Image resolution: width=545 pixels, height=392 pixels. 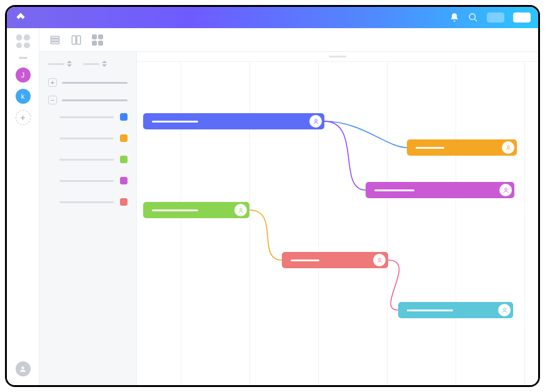 What do you see at coordinates (522, 18) in the screenshot?
I see `topbar-action-pill` at bounding box center [522, 18].